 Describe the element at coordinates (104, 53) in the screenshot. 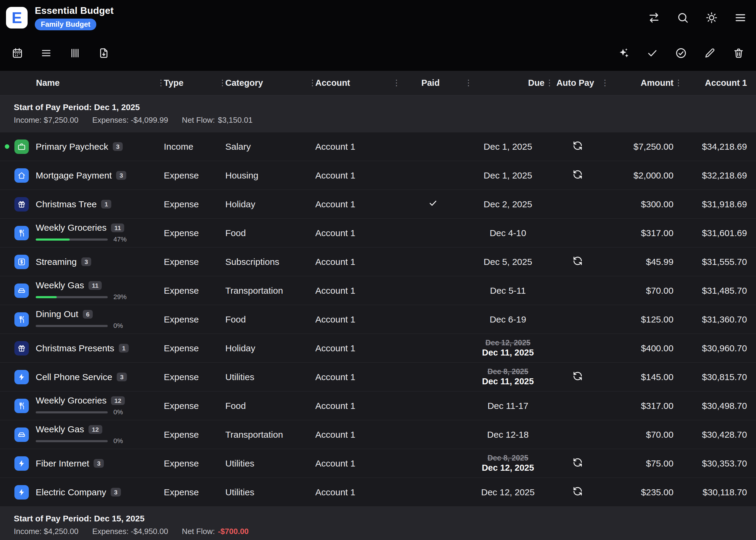

I see `export-file-button` at that location.